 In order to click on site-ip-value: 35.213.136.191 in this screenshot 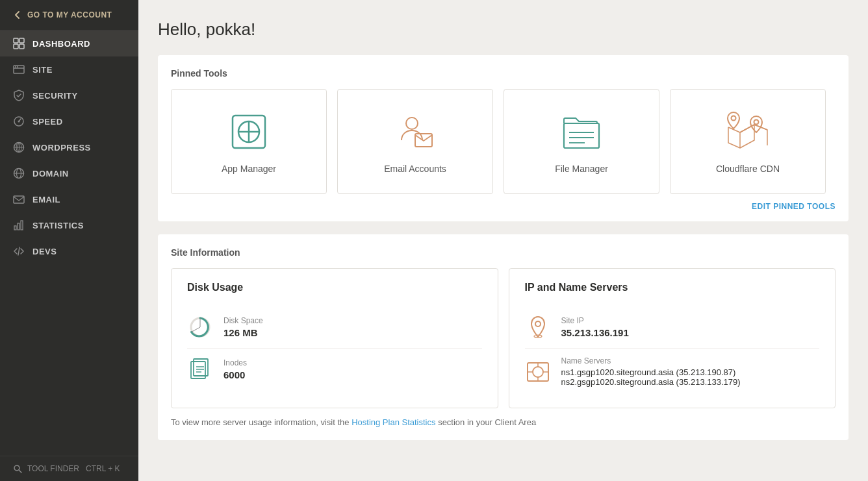, I will do `click(595, 332)`.